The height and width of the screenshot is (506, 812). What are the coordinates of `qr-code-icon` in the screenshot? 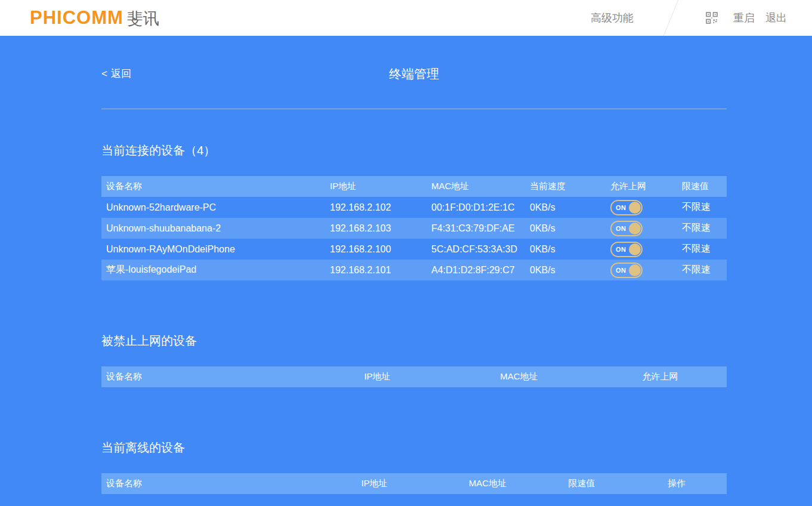 It's located at (712, 18).